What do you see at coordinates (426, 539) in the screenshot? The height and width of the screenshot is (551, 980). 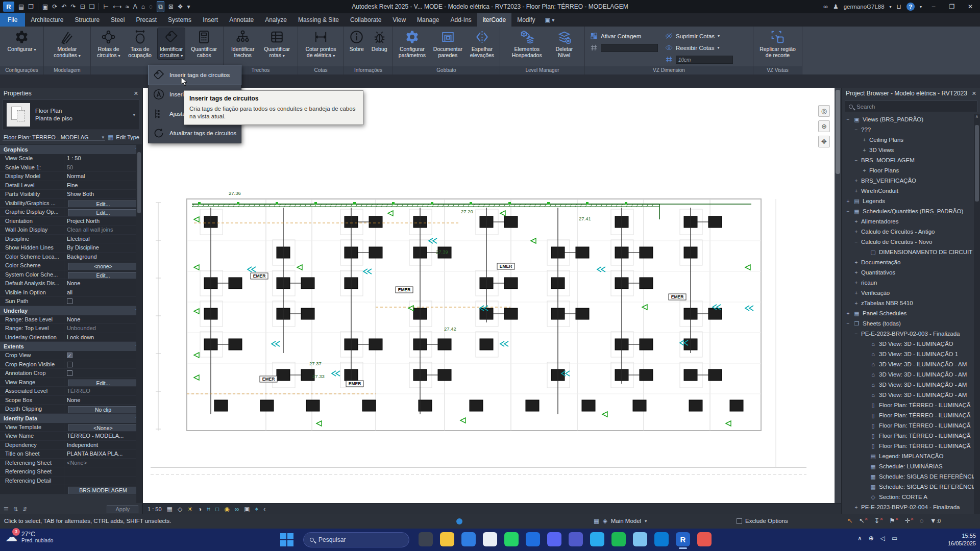 I see `taskbar-app-photos` at bounding box center [426, 539].